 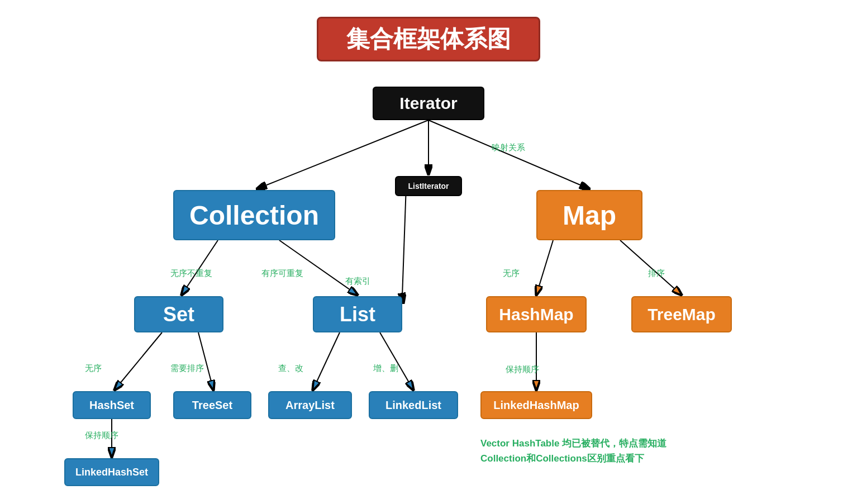 I want to click on linkedhashset-text: LinkedHashSet, so click(x=112, y=473).